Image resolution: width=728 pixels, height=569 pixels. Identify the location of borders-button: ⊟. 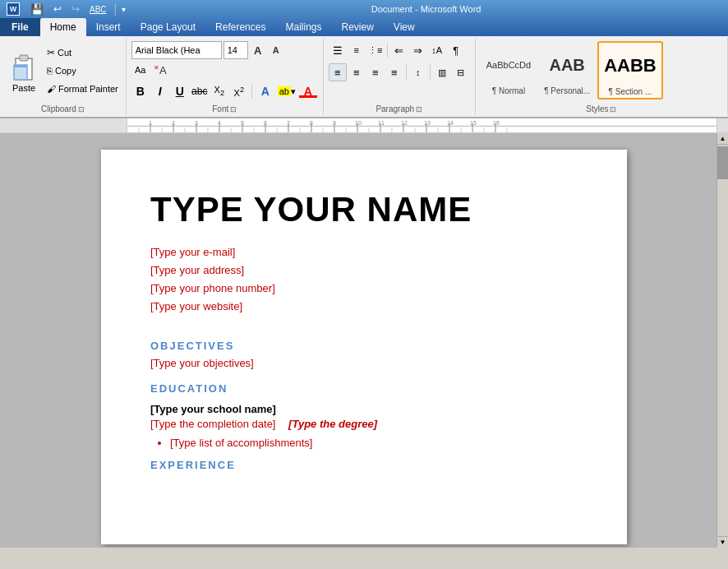
(461, 72).